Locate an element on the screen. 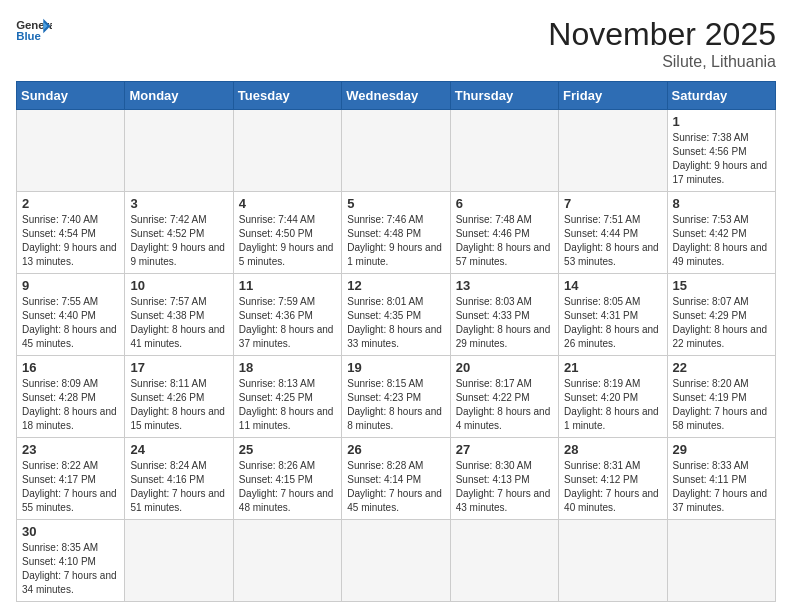 The height and width of the screenshot is (612, 792). calendar-cell: 14Sunrise: 8:05 AM Sunset: 4:31 PM Dayli… is located at coordinates (613, 315).